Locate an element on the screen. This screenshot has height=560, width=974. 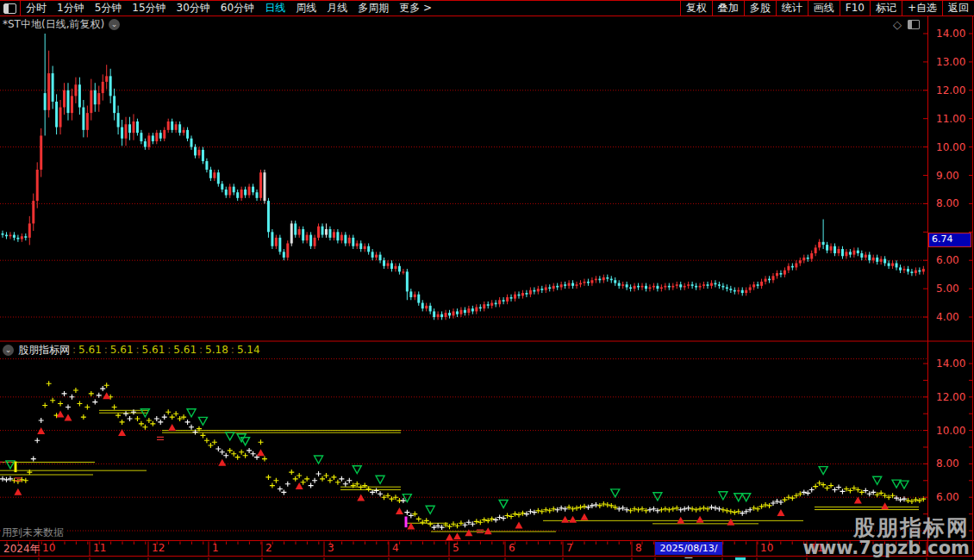
tab-15min: 15分钟 is located at coordinates (148, 9).